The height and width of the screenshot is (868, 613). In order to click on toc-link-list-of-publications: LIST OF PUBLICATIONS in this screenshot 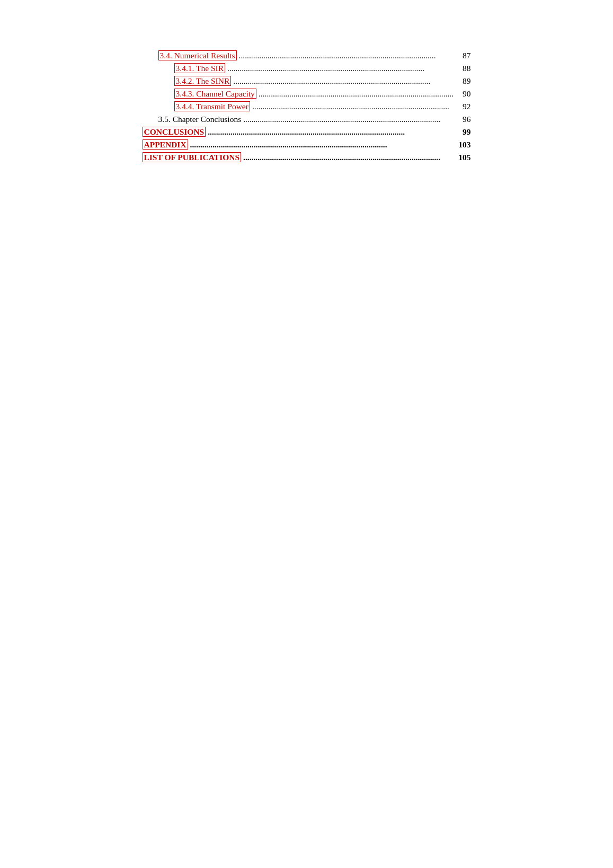, I will do `click(192, 157)`.